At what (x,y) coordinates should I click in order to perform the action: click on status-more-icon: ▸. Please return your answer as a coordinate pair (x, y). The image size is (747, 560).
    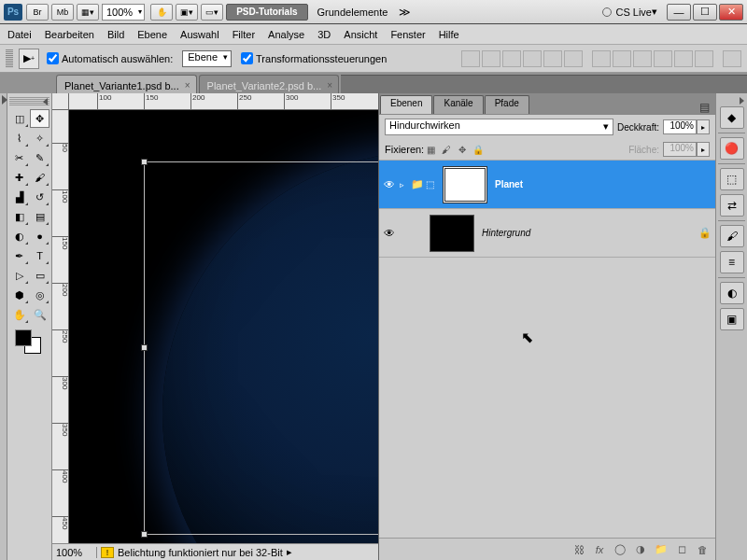
    Looking at the image, I should click on (289, 553).